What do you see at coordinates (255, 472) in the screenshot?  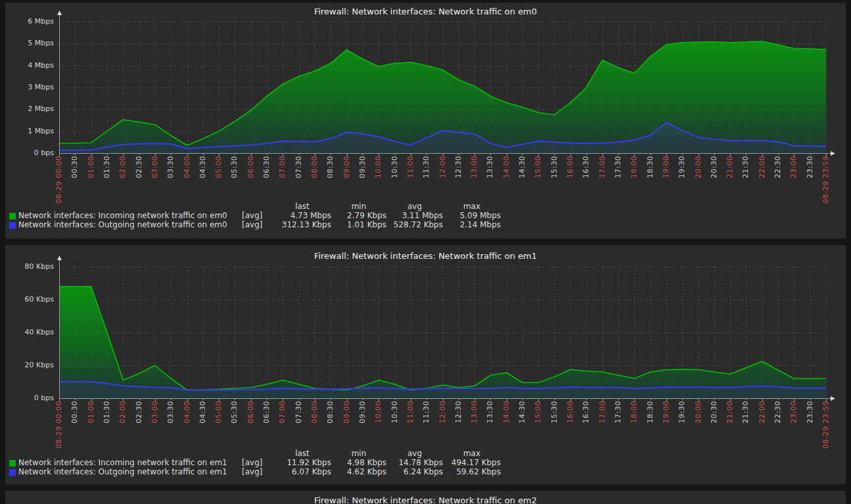 I see `legend-row-outgoing: Network interfaces: Outgoing network tra…` at bounding box center [255, 472].